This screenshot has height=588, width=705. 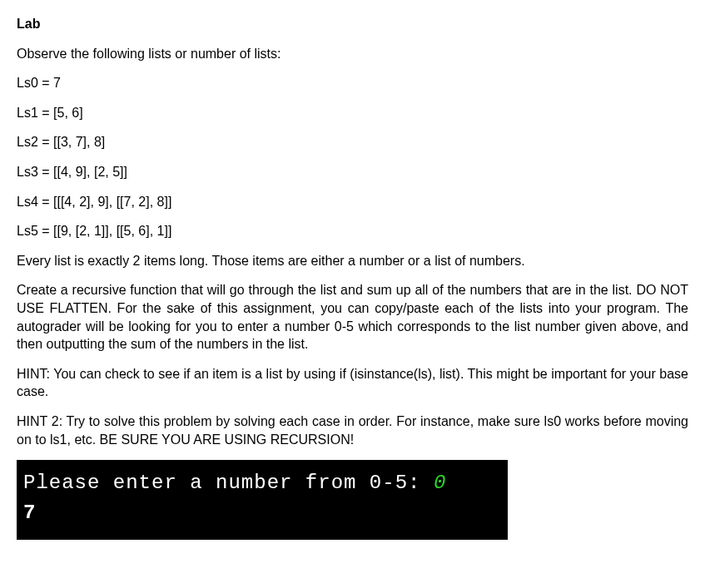 What do you see at coordinates (353, 142) in the screenshot?
I see `ls2-definition: Ls2 = [[2, 6], 8]` at bounding box center [353, 142].